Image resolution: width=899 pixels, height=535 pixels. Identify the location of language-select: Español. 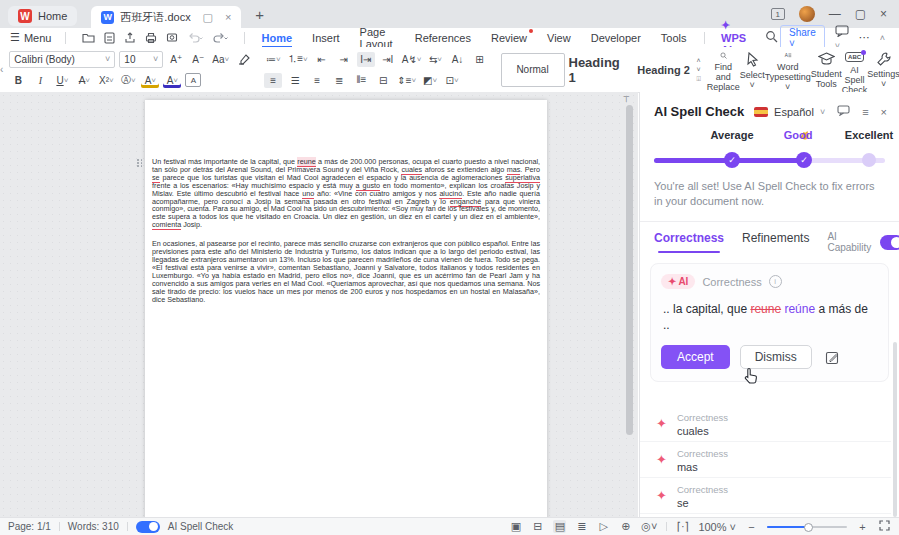
(794, 112).